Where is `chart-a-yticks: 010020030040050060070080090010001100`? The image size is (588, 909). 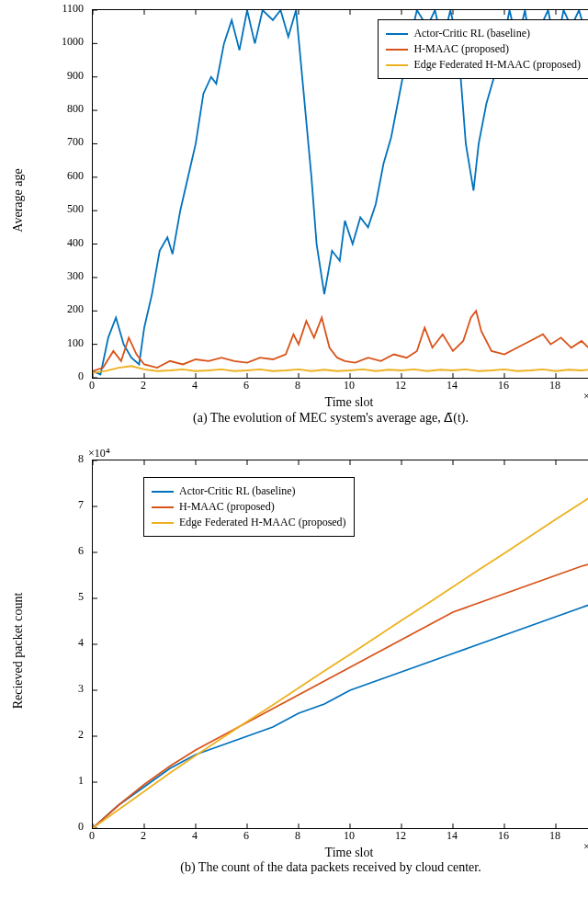
chart-a-yticks: 010020030040050060070080090010001100 is located at coordinates (69, 193).